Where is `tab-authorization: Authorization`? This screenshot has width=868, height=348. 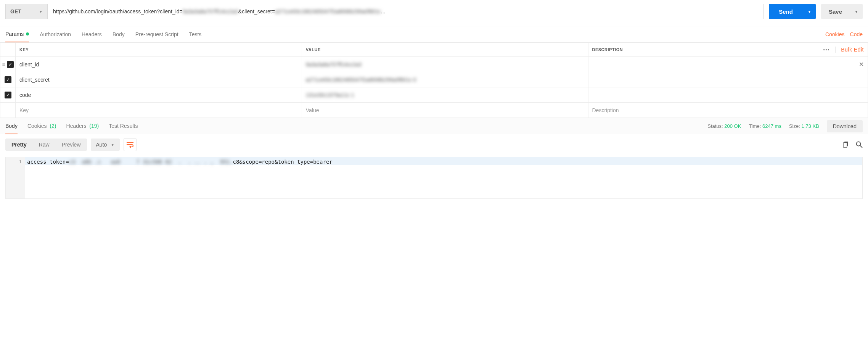
tab-authorization: Authorization is located at coordinates (55, 34).